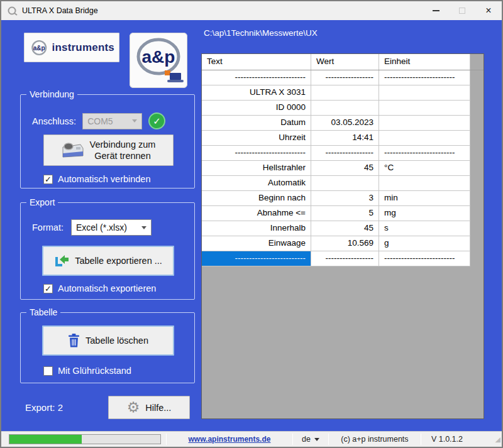  Describe the element at coordinates (425, 62) in the screenshot. I see `column-header-einheit: Einheit` at that location.